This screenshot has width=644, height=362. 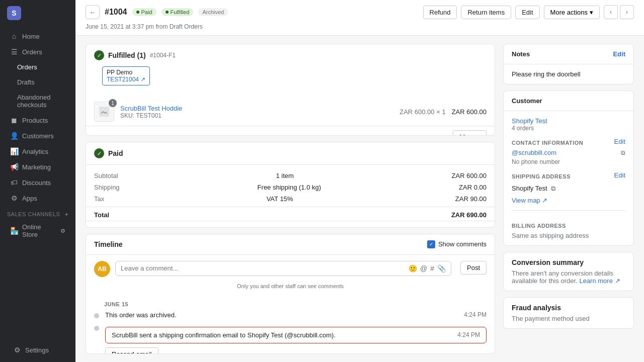 I want to click on sidebar-logo: S, so click(x=38, y=13).